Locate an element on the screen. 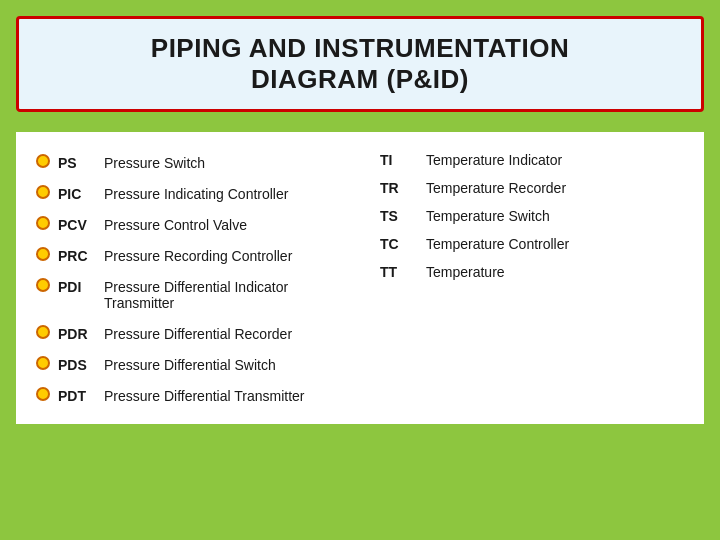  item-description: Temperature Switch is located at coordinates (488, 216).